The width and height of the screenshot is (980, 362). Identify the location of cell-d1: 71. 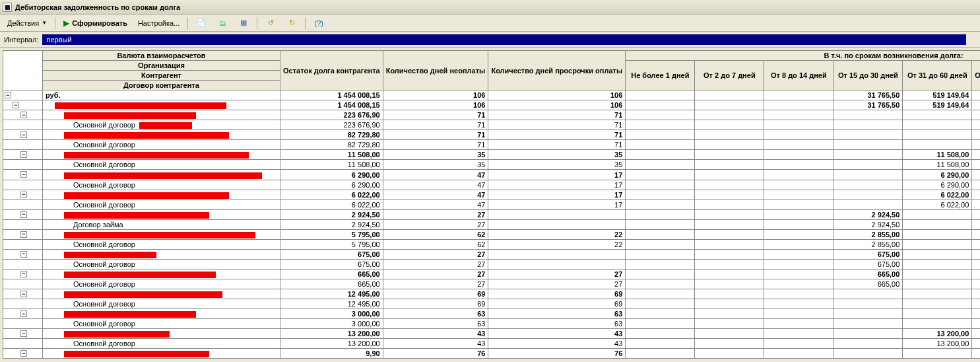
(436, 135).